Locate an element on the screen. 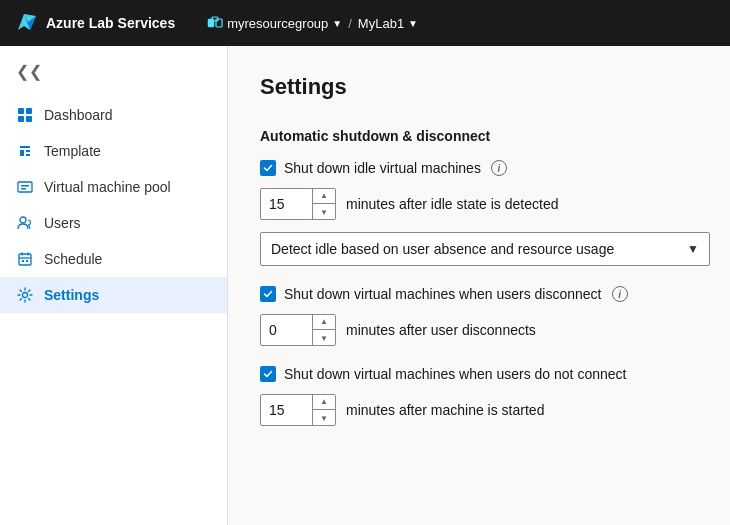  no-connect-vm-label: Shut down virtual machines when users do… is located at coordinates (455, 374).